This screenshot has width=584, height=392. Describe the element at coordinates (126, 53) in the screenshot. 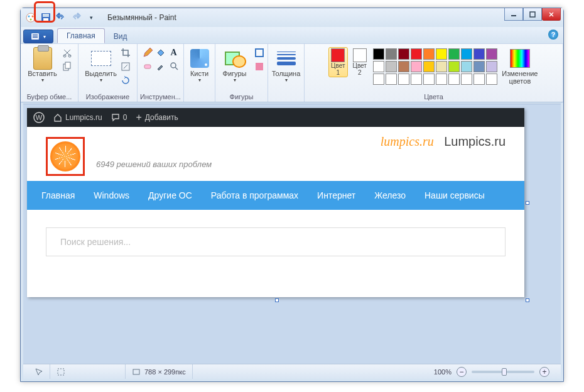

I see `crop-icon` at that location.